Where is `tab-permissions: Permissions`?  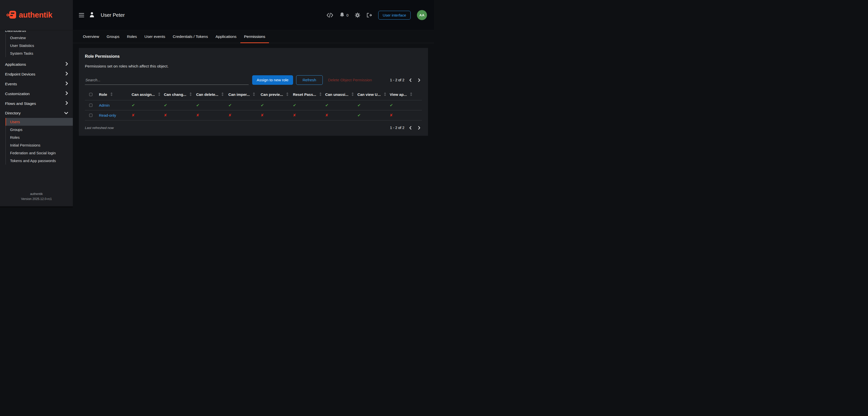 tab-permissions: Permissions is located at coordinates (255, 36).